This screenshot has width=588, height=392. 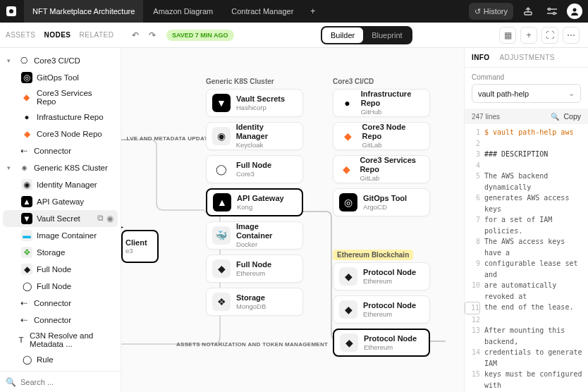 What do you see at coordinates (526, 203) in the screenshot?
I see `code-line: 6generates AWS access keys` at bounding box center [526, 203].